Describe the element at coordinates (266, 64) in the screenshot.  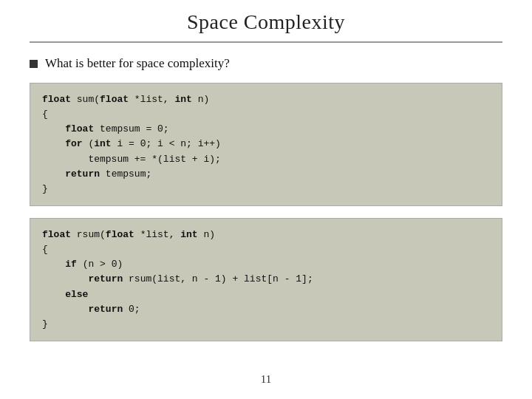
I see `question-line: What is better for space complexity?` at that location.